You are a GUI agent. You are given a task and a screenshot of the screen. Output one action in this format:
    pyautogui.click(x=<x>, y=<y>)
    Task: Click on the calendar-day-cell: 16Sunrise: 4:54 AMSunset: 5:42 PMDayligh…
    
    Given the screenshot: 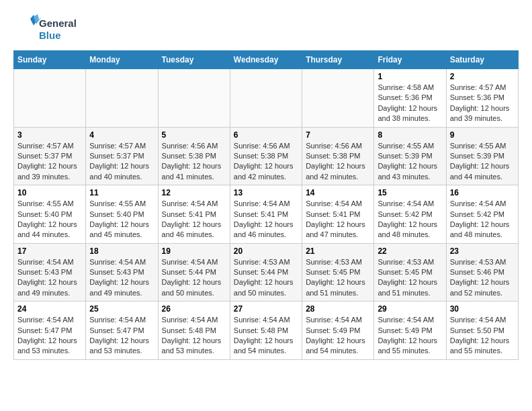 What is the action you would take?
    pyautogui.click(x=482, y=215)
    